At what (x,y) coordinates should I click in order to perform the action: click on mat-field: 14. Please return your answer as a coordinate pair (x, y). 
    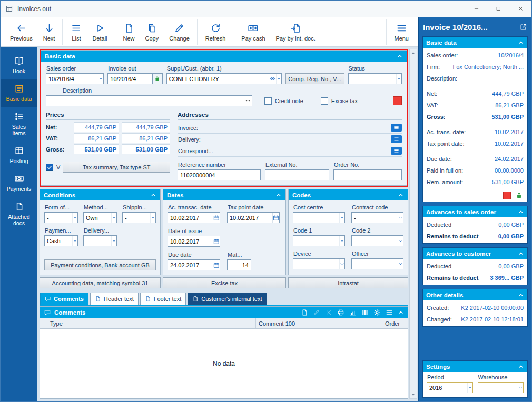
    Looking at the image, I should click on (239, 265).